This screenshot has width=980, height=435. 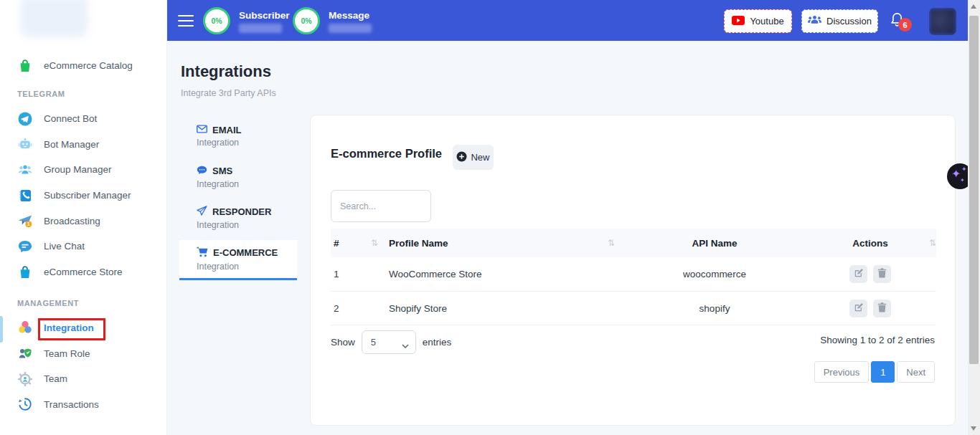 I want to click on email-icon, so click(x=202, y=130).